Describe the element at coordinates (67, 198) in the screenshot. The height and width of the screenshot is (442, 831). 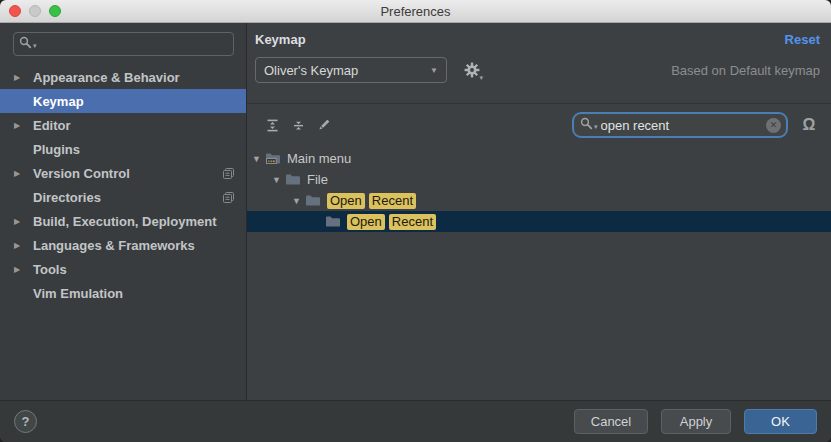
I see `sidebar-item-label: Directories` at that location.